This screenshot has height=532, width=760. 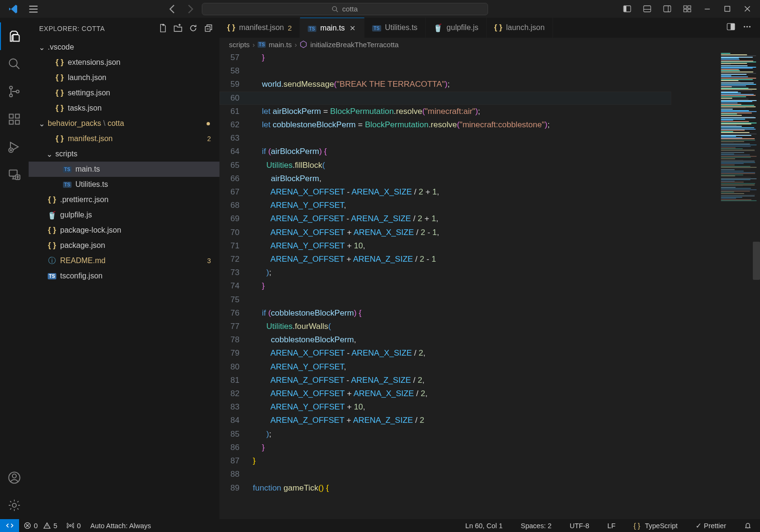 I want to click on code-line: 80 ARENA_Y_OFFSET,, so click(x=446, y=367).